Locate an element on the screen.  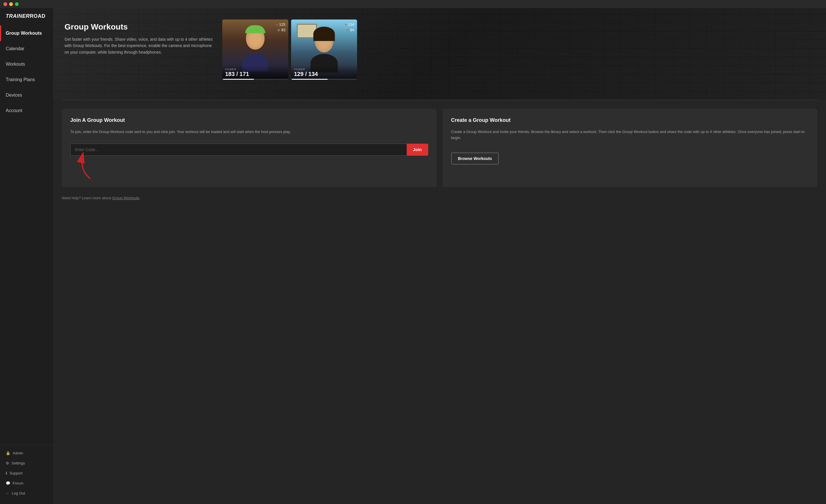
forum-icon: 💬 is located at coordinates (8, 483).